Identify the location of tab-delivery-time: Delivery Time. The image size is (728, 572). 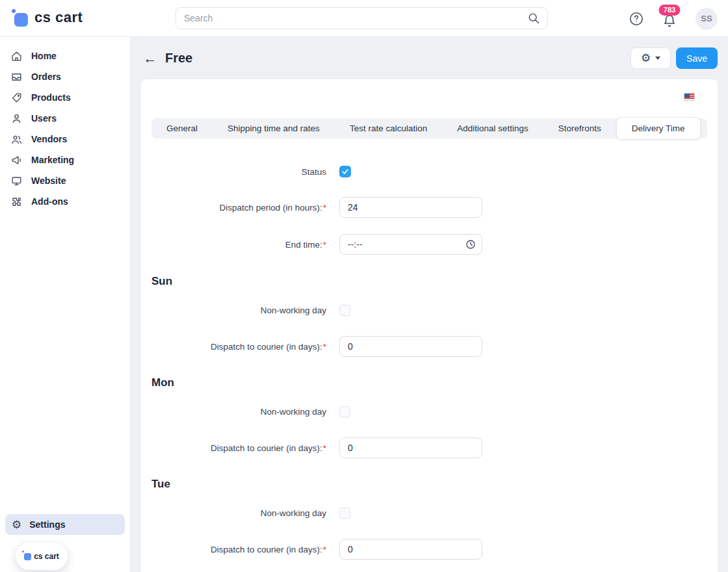
(658, 129).